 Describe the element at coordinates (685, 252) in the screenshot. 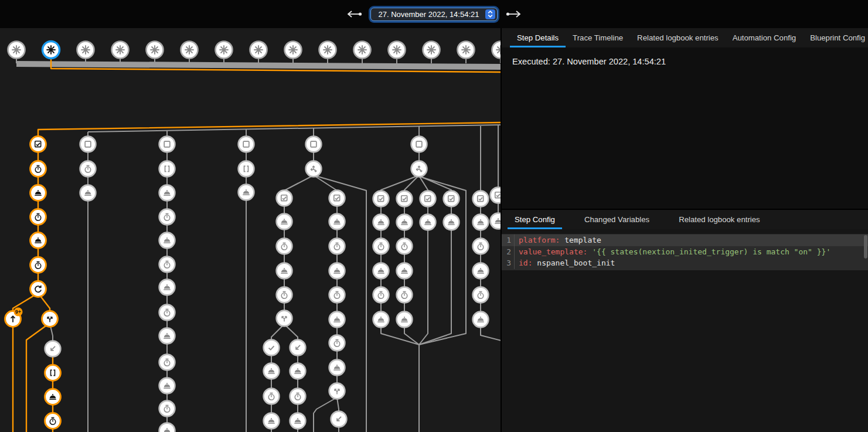

I see `code-line: 2value_template: '{{ states(nextion_init…` at that location.